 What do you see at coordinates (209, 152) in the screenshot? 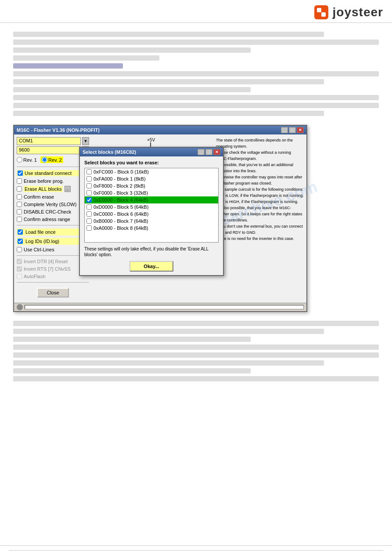
I see `dialog-maximize-btn: □` at bounding box center [209, 152].